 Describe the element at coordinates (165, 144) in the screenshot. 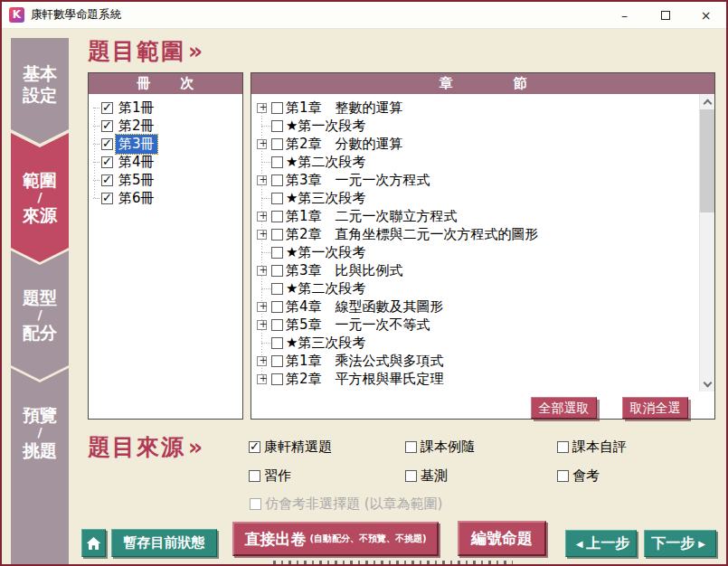

I see `volume-item: 第3冊` at that location.